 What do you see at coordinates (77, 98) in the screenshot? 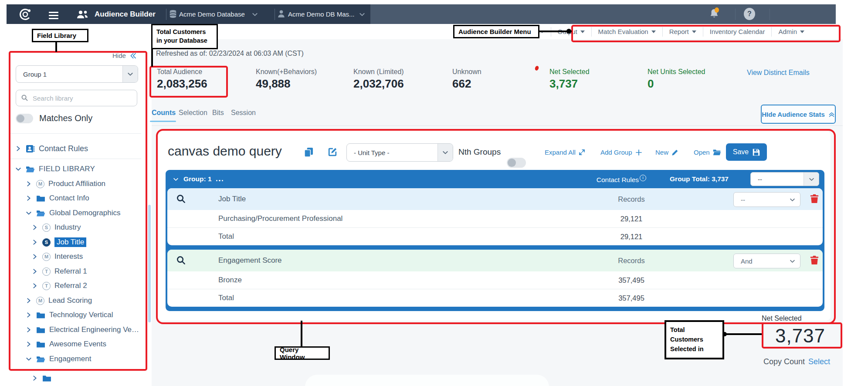
I see `search-input` at bounding box center [77, 98].